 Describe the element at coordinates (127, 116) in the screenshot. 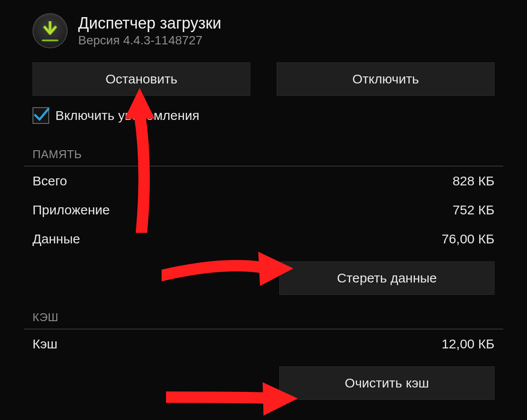

I see `notifications-label: Включить уведомления` at that location.